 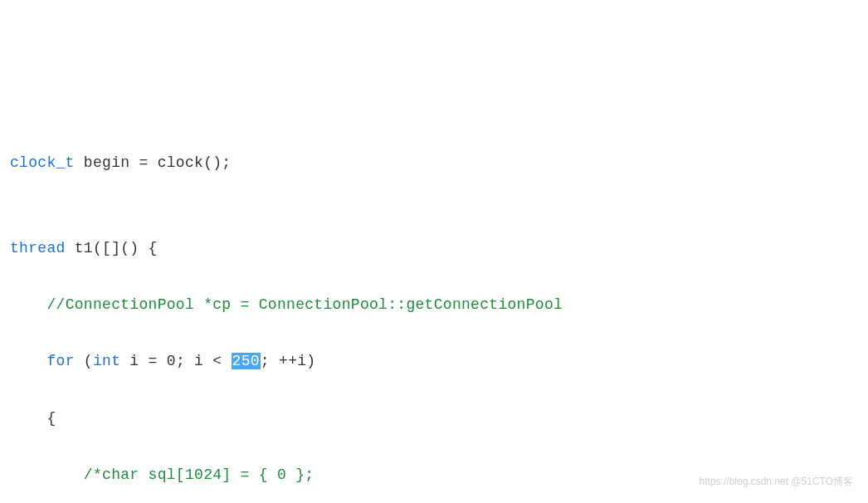 I want to click on keyword-thread: thread, so click(x=38, y=248).